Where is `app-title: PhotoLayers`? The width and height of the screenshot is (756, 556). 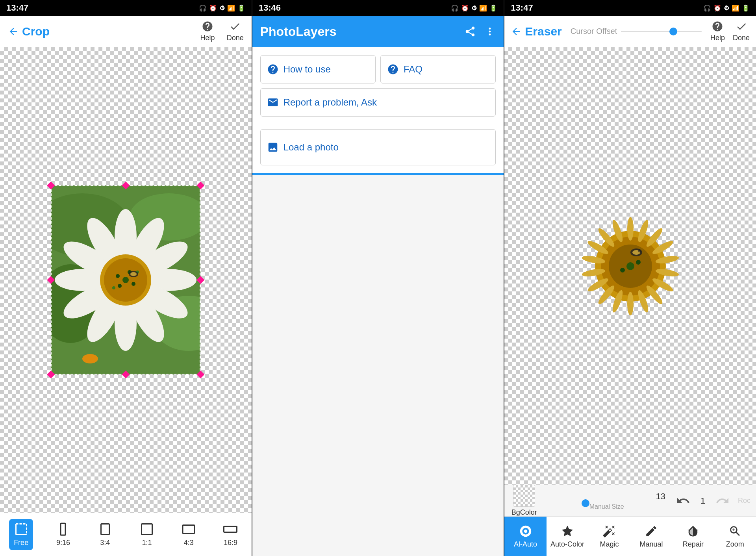
app-title: PhotoLayers is located at coordinates (298, 32).